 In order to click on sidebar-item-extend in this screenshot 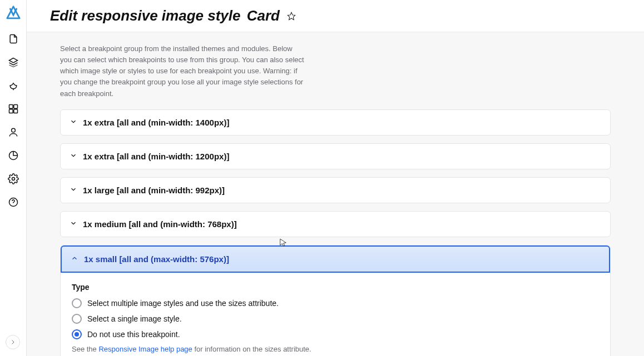, I will do `click(13, 109)`.